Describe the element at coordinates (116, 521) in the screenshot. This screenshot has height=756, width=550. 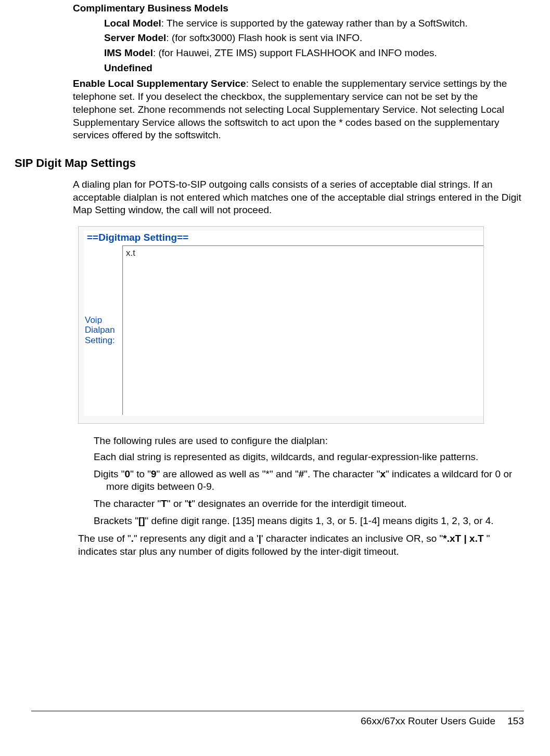
I see `r4-pre: Brackets "` at that location.